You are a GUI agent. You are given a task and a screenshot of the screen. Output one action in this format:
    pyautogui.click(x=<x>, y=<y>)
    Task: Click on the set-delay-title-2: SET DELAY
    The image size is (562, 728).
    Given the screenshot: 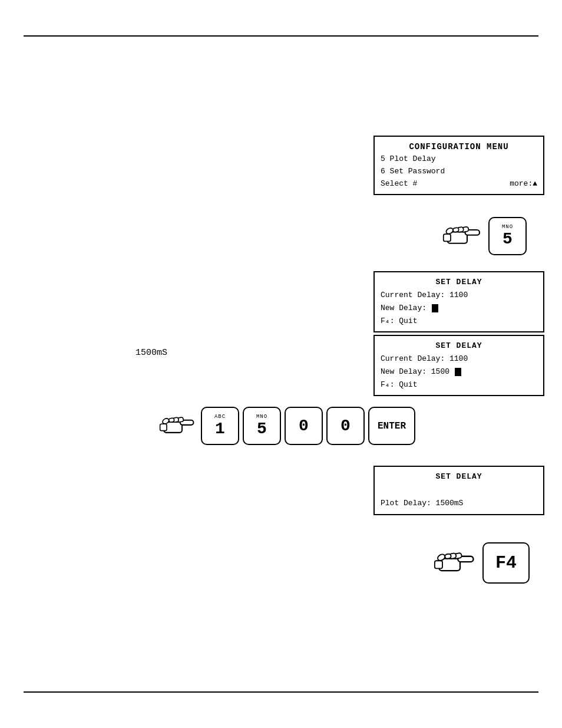 What is the action you would take?
    pyautogui.click(x=459, y=346)
    